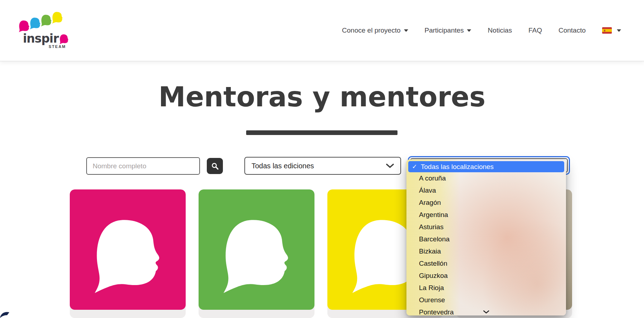  What do you see at coordinates (64, 39) in the screenshot?
I see `brand-a-head-icon` at bounding box center [64, 39].